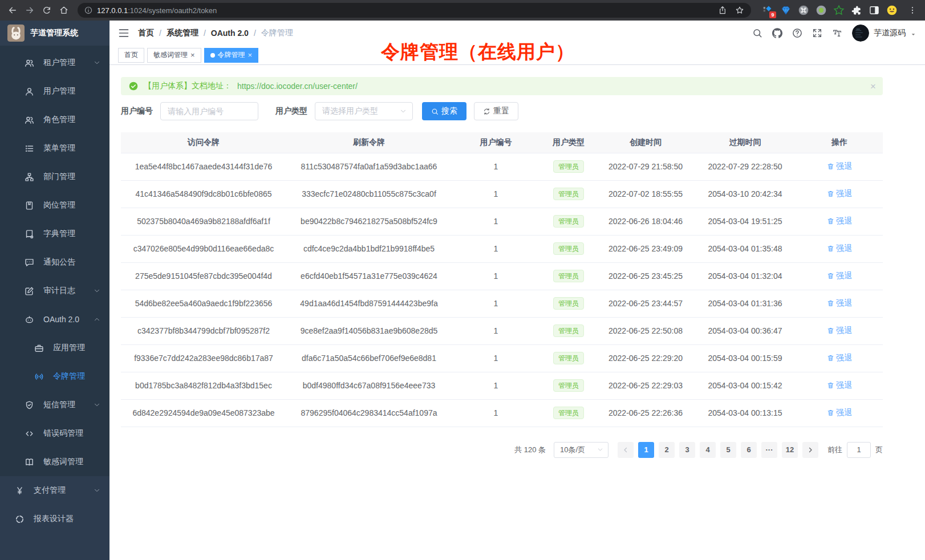 Image resolution: width=925 pixels, height=560 pixels. I want to click on user-type-cell: 管理员, so click(569, 358).